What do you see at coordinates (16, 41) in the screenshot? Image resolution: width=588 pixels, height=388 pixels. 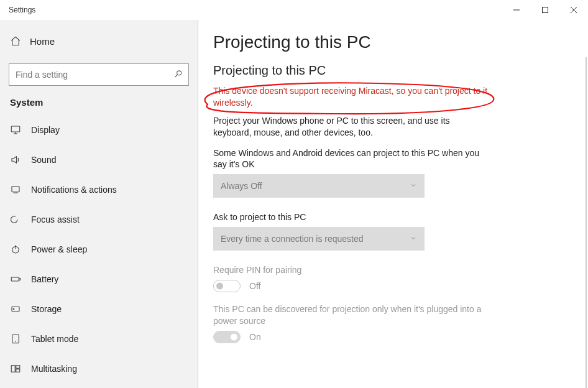 I see `home-icon` at bounding box center [16, 41].